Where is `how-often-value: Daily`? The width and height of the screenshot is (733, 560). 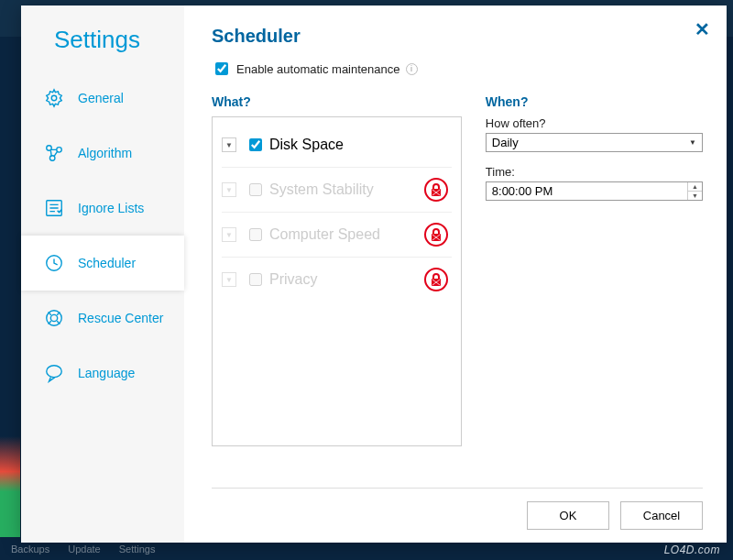 how-often-value: Daily is located at coordinates (506, 143).